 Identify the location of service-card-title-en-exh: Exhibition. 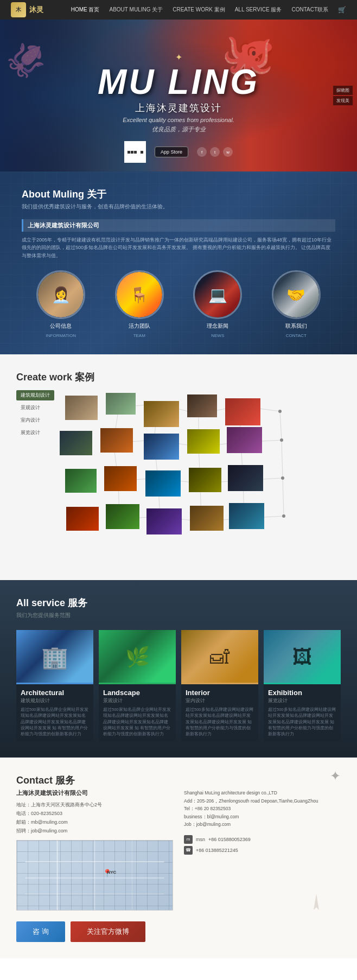
(302, 692).